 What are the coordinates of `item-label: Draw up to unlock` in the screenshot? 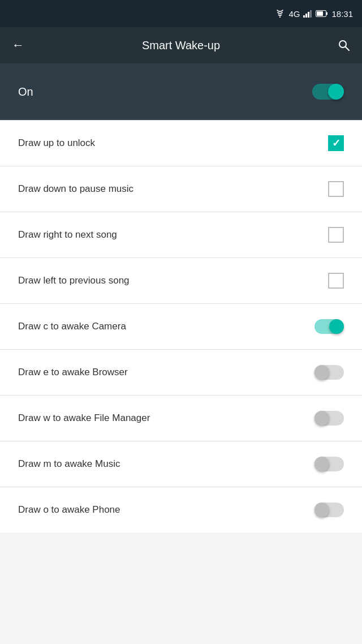 It's located at (57, 143).